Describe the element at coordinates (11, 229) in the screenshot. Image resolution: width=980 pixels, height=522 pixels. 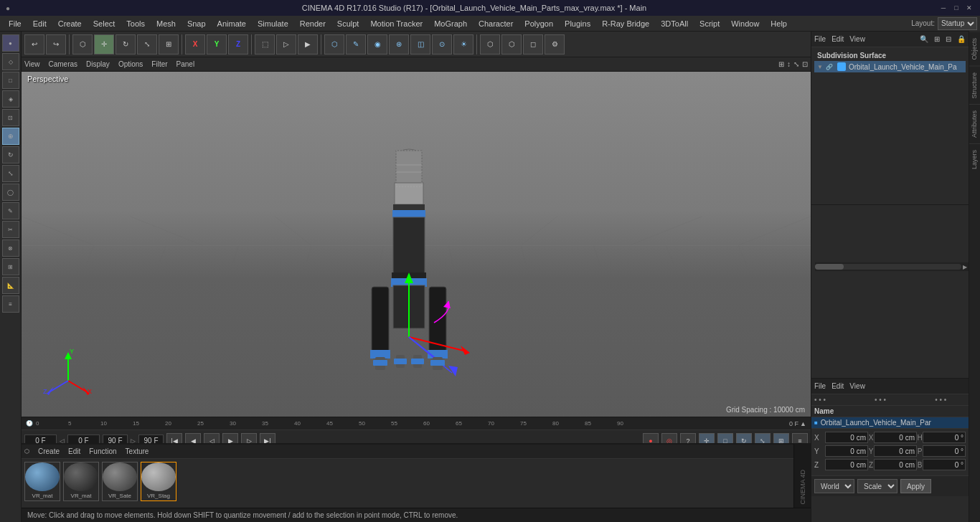
I see `knife-btn: ✂` at that location.